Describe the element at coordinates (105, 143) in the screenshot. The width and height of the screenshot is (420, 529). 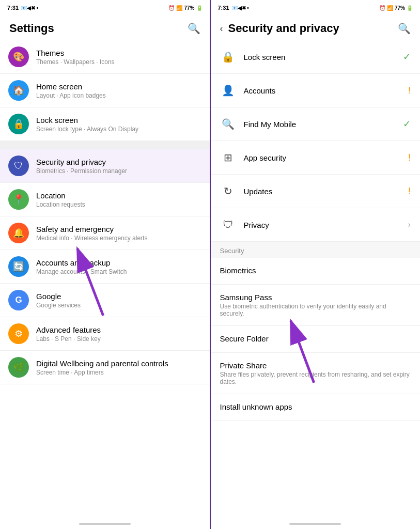
I see `section-divider-after-lock` at that location.